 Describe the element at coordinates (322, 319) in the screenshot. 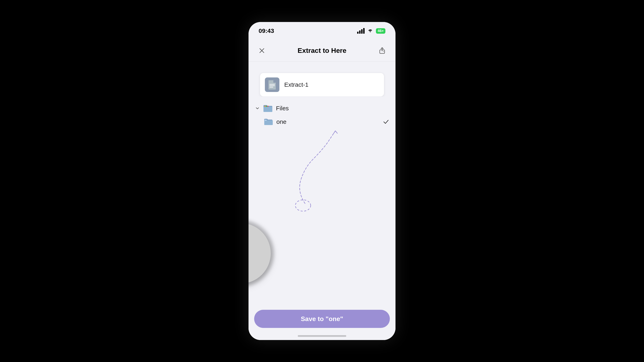

I see `save-to-button: Save to "one"` at that location.